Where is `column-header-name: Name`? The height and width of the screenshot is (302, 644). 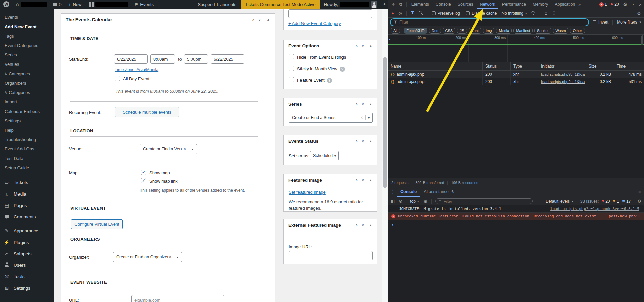 column-header-name: Name is located at coordinates (435, 67).